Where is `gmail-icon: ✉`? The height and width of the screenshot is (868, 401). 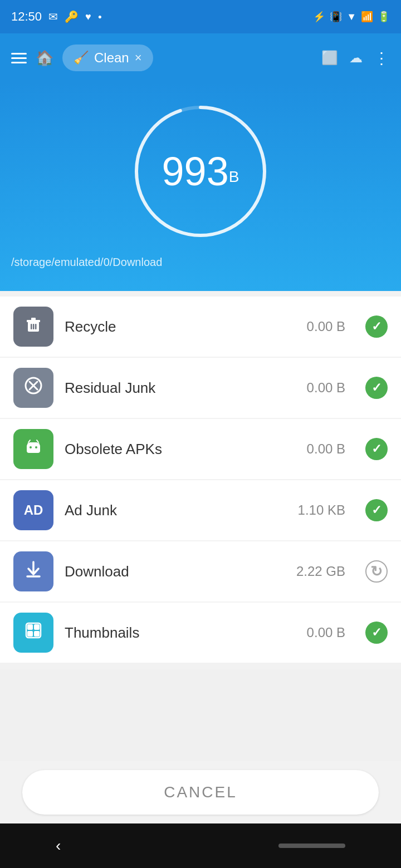 gmail-icon: ✉ is located at coordinates (53, 17).